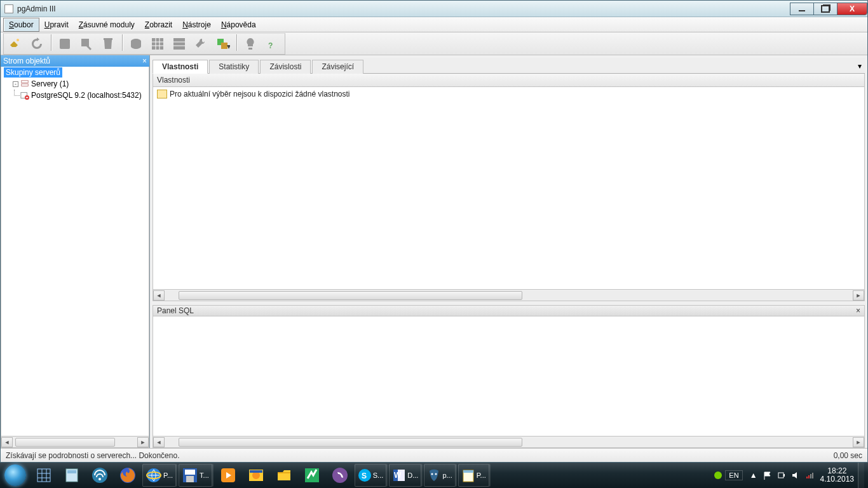 Image resolution: width=868 pixels, height=488 pixels. Describe the element at coordinates (180, 67) in the screenshot. I see `tab-vlastnosti: Vlastnosti` at that location.